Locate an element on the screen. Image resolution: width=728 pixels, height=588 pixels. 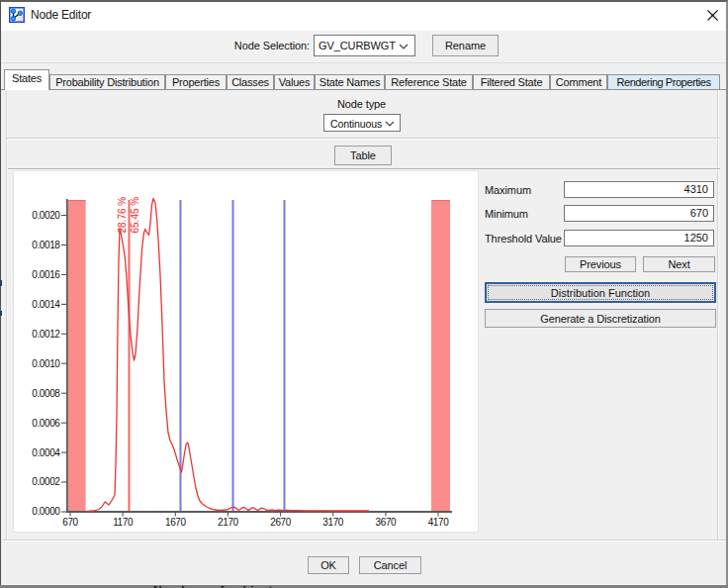
svg-text: 0.0000 is located at coordinates (46, 511).